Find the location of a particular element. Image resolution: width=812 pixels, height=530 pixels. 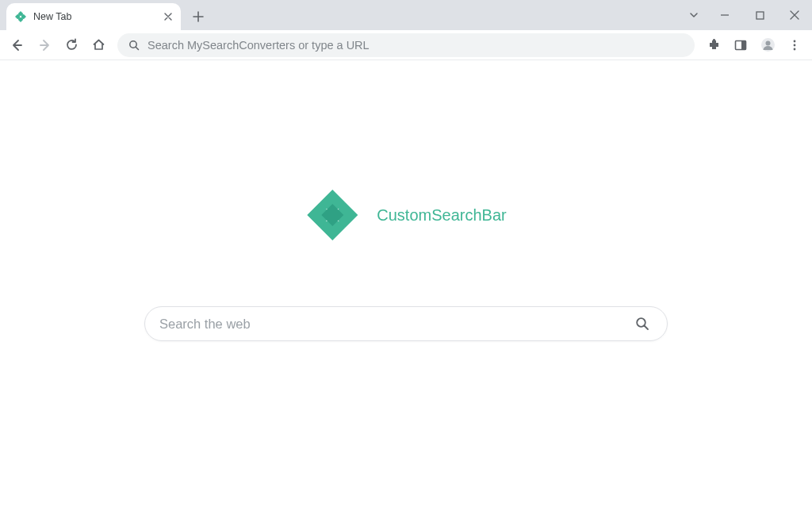

chevron-down-icon is located at coordinates (694, 15).